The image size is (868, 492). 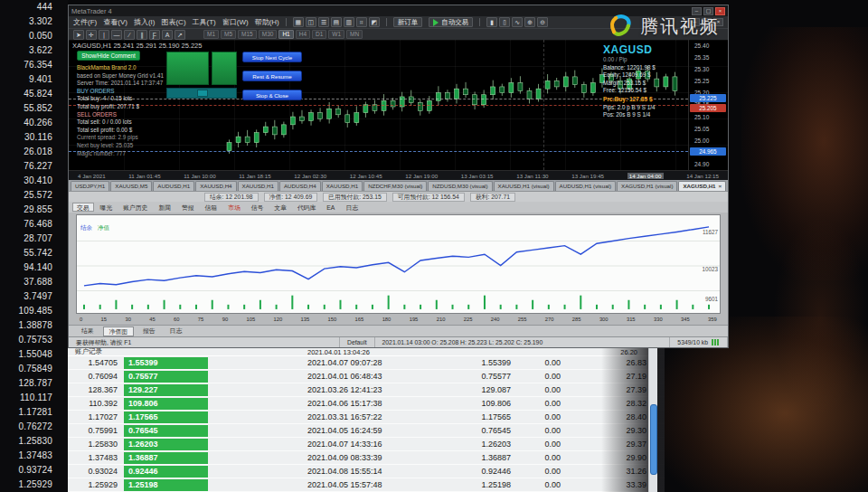 What do you see at coordinates (366, 430) in the screenshot?
I see `table-row: 0.759910.765452021.04.05 16:24:590.76545…` at bounding box center [366, 430].